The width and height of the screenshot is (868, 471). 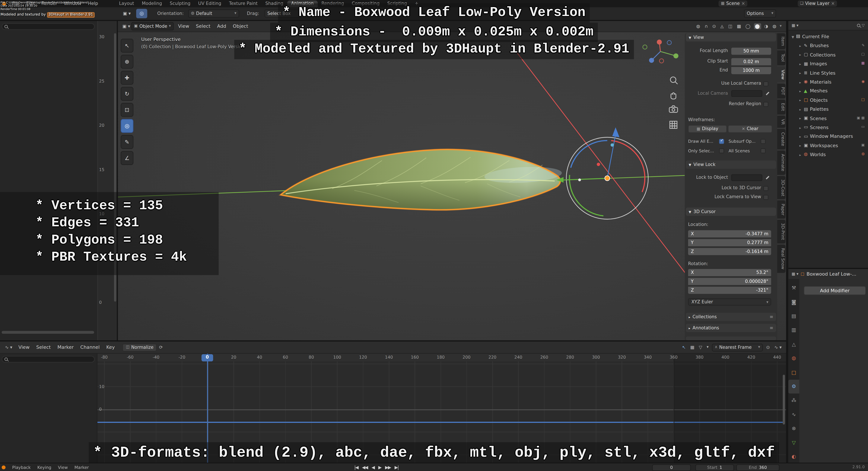 What do you see at coordinates (766, 197) in the screenshot?
I see `lock-camera-checkbox` at bounding box center [766, 197].